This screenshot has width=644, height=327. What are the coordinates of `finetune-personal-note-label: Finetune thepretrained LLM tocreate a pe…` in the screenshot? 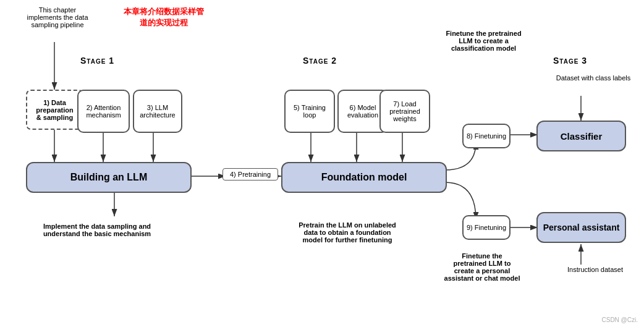 It's located at (482, 267).